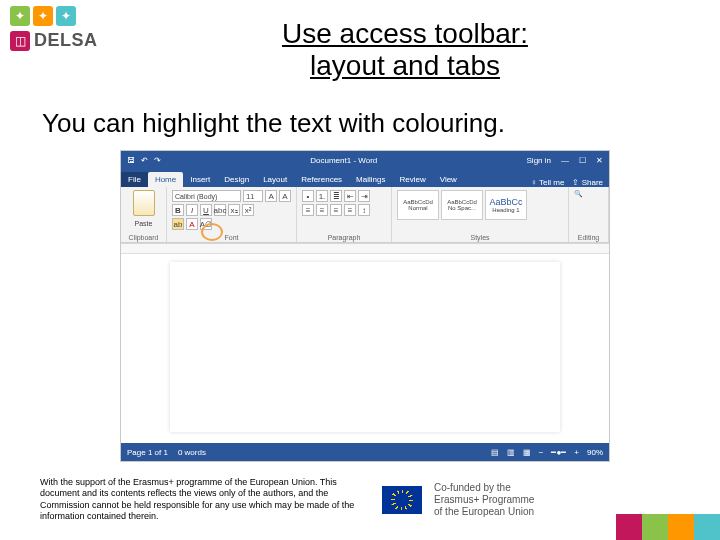 This screenshot has height=540, width=720. Describe the element at coordinates (418, 205) in the screenshot. I see `style-normal: AaBbCcDd Normal` at that location.